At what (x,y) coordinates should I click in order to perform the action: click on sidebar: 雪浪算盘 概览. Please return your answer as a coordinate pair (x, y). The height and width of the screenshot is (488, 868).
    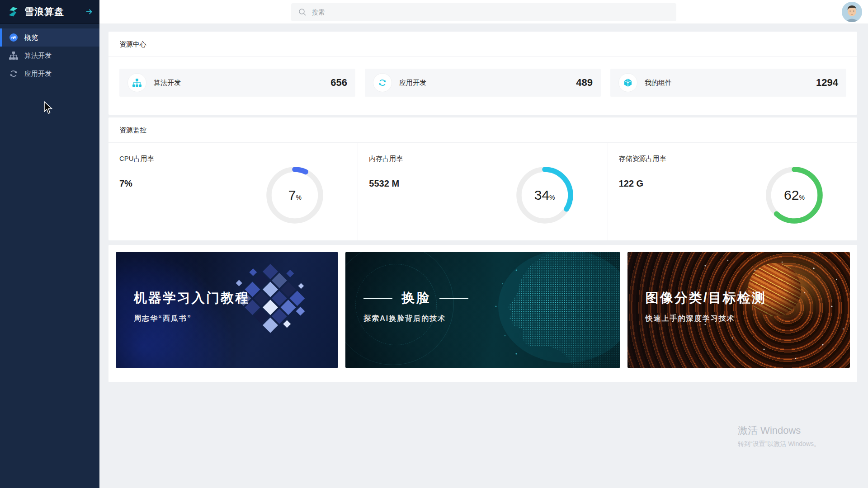
    Looking at the image, I should click on (50, 244).